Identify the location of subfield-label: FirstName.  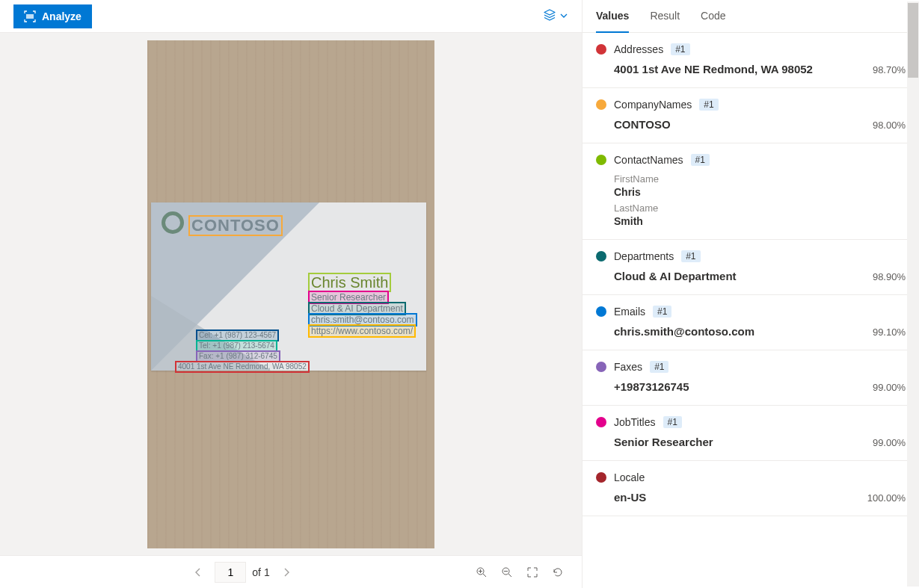
(751, 179).